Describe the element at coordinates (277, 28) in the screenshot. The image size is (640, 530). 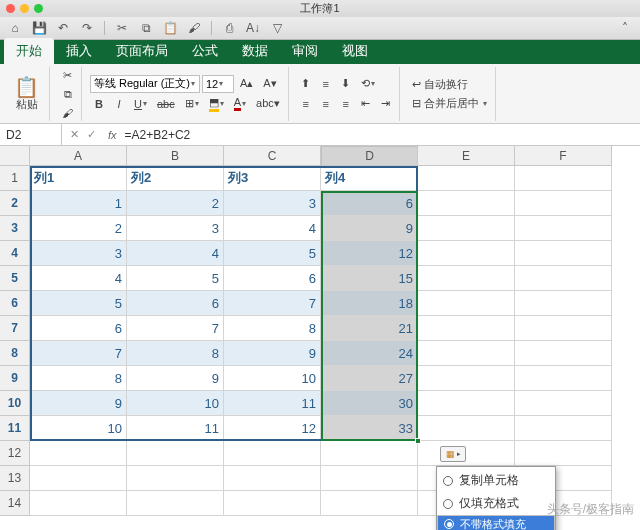
I see `filter-icon: ▽` at that location.